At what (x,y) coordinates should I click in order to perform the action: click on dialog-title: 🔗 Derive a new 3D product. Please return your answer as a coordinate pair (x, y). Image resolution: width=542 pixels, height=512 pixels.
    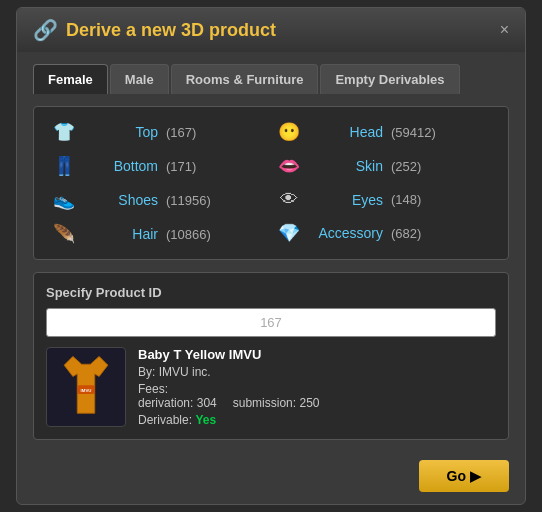
    Looking at the image, I should click on (154, 30).